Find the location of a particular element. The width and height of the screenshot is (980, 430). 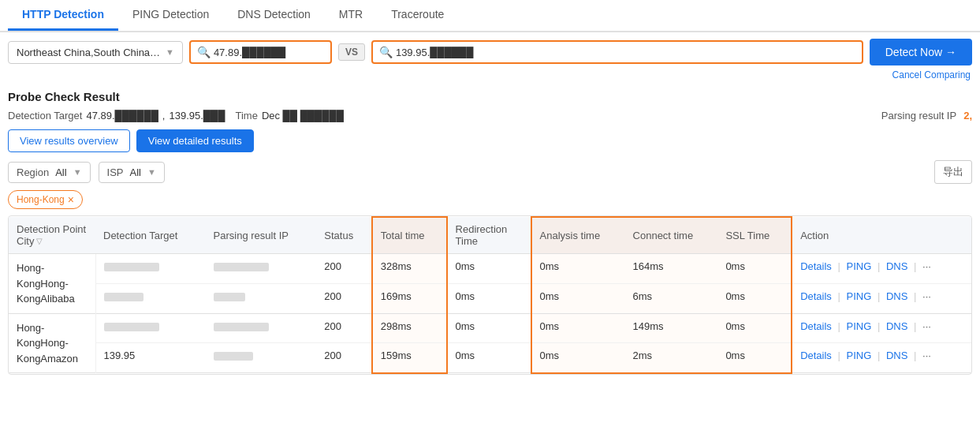

table-row: Hong- KongHong- KongAmazon 200 298ms 0ms is located at coordinates (490, 328).